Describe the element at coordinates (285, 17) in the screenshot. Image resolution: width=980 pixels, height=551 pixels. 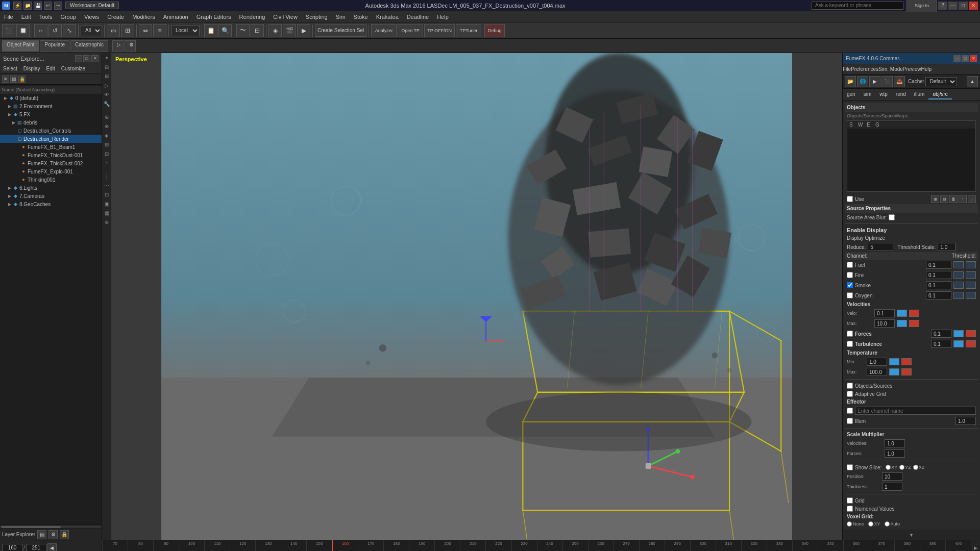
I see `menu-civil-view: Civil View` at that location.